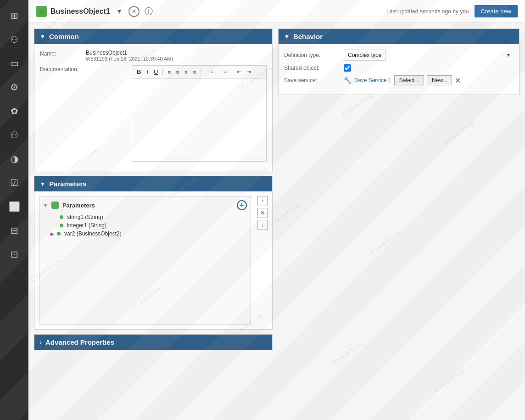  I want to click on last-updated-text: Last updated seconds ago by you, so click(428, 11).